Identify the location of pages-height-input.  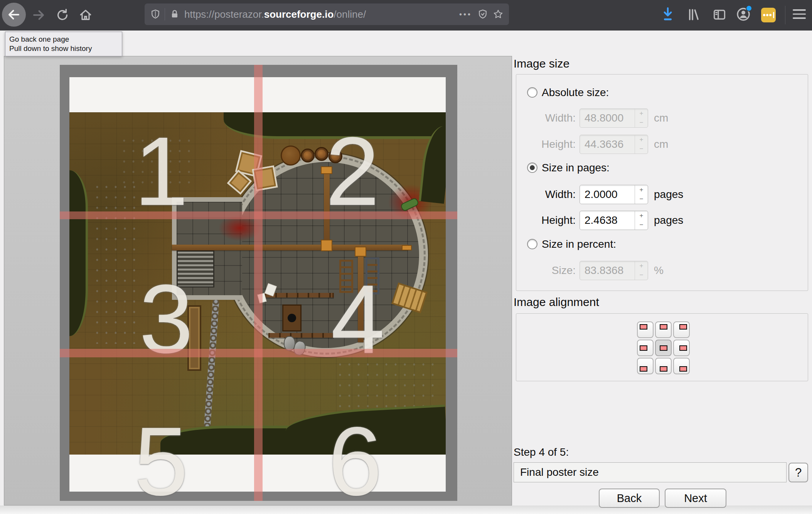
(607, 220).